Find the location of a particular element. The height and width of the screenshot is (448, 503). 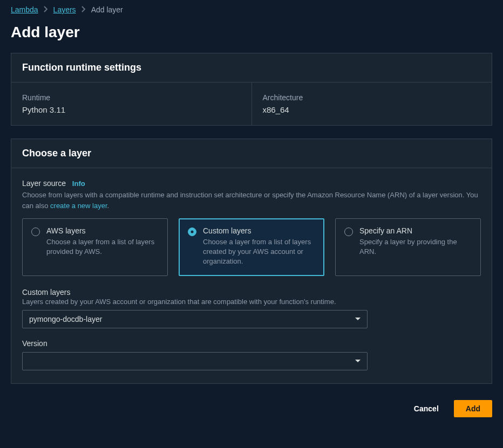

custom-layers-selected-value: pymongo-docdb-layer is located at coordinates (66, 319).